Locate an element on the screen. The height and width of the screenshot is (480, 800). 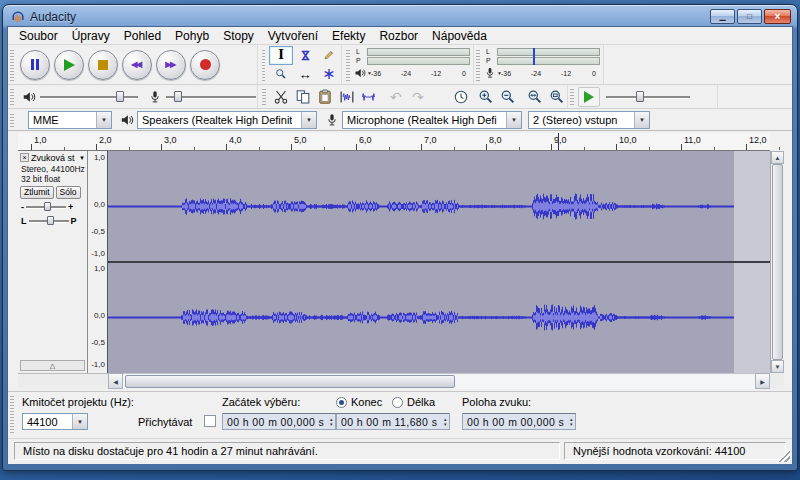
audio-position-field: 00 h 00 m 00,000 s ▴▾ is located at coordinates (519, 422).